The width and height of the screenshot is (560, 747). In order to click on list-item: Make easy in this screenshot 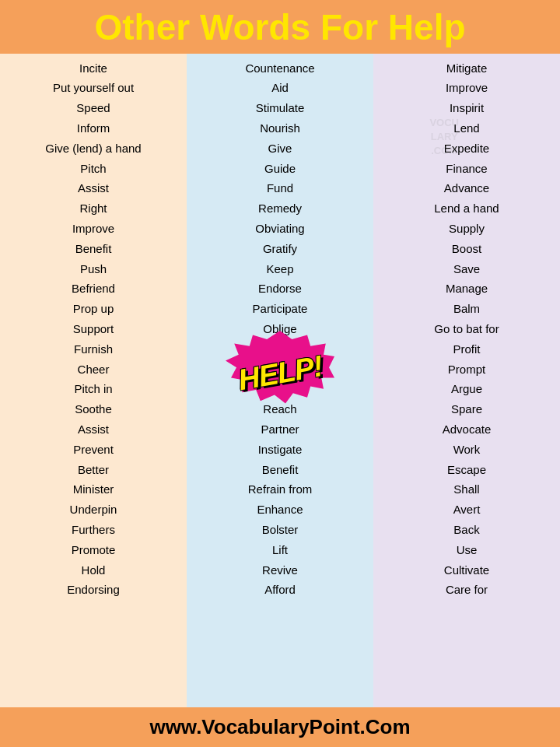, I will do `click(280, 370)`.